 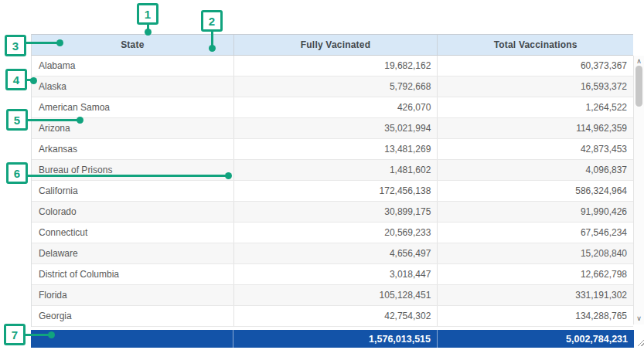 I want to click on total-vaccinations-cell: 60,373,367, so click(x=535, y=66).